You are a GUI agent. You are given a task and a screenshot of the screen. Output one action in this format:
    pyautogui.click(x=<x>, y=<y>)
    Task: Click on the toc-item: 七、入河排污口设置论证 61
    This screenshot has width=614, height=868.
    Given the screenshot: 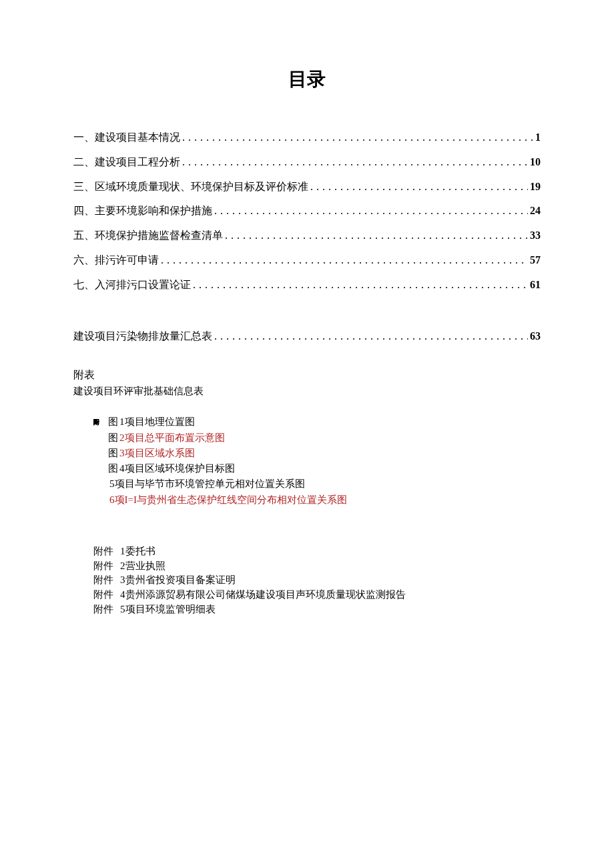 What is the action you would take?
    pyautogui.click(x=307, y=286)
    